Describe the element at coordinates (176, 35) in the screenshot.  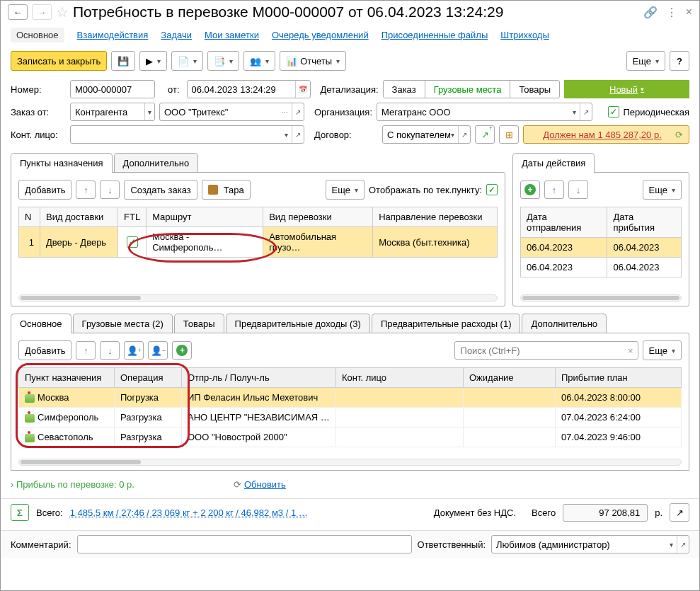
I see `nav-tasks: Задачи` at that location.